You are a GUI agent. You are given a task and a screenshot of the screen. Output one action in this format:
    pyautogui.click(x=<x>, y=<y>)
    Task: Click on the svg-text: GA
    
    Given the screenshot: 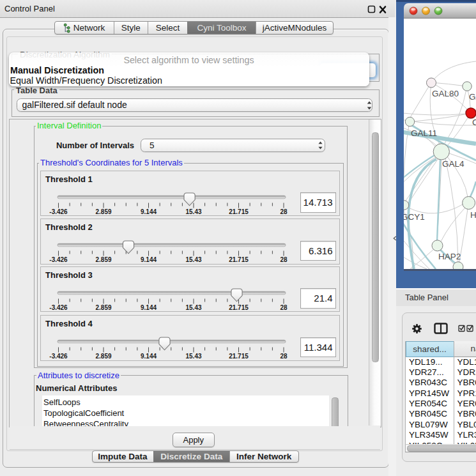 What is the action you would take?
    pyautogui.click(x=473, y=97)
    